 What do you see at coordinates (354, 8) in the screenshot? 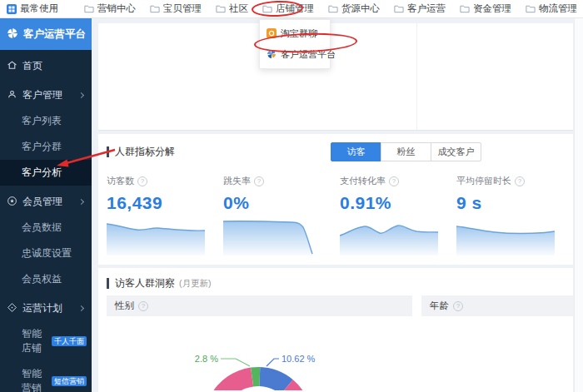
I see `topbar-item-supply-center: 货源中心` at bounding box center [354, 8].